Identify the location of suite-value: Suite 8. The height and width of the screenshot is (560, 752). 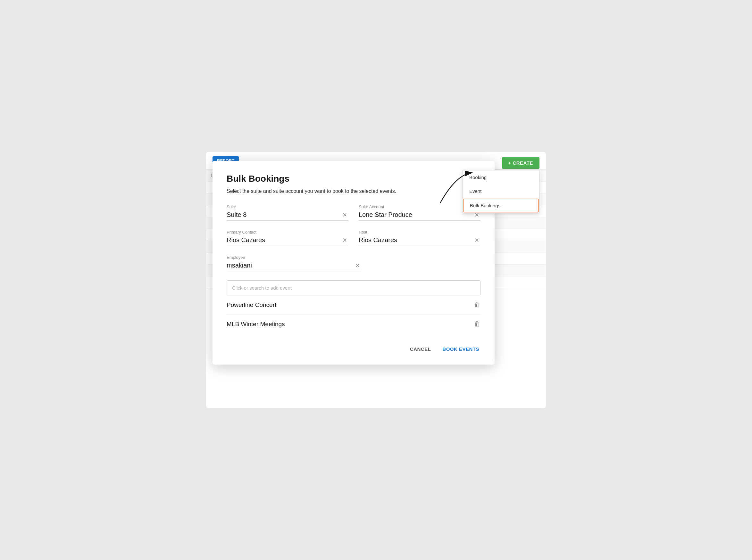
(284, 215).